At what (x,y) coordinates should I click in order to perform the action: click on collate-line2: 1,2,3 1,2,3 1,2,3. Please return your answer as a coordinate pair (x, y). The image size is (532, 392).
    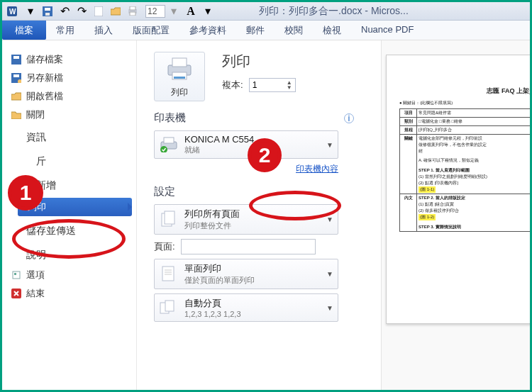
    Looking at the image, I should click on (255, 314).